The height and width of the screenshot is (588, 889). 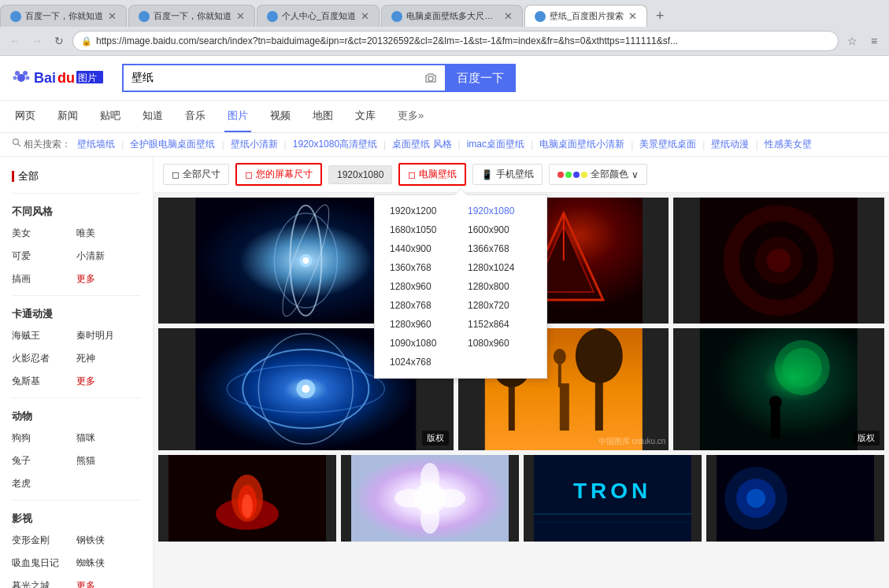 I want to click on tab-1: 百度一下，你就知道 ✕, so click(x=63, y=16).